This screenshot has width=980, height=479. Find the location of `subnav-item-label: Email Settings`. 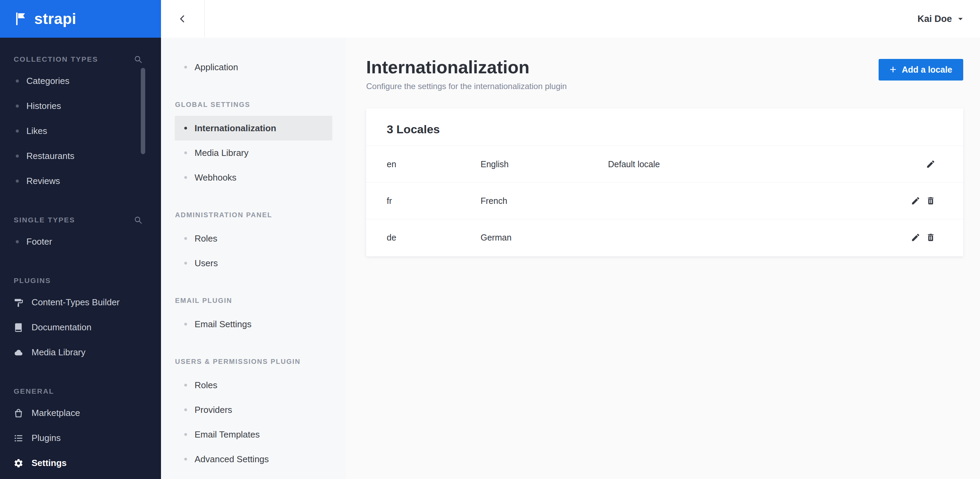

subnav-item-label: Email Settings is located at coordinates (223, 324).